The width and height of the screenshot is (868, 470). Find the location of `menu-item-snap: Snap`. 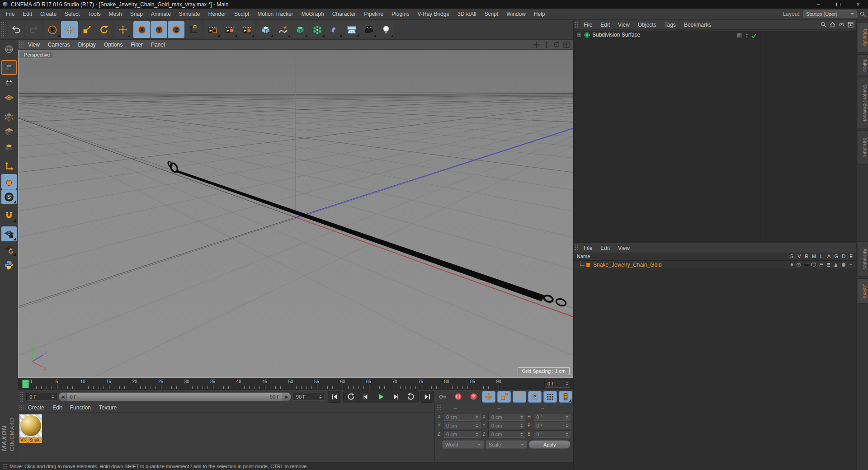

menu-item-snap: Snap is located at coordinates (137, 14).